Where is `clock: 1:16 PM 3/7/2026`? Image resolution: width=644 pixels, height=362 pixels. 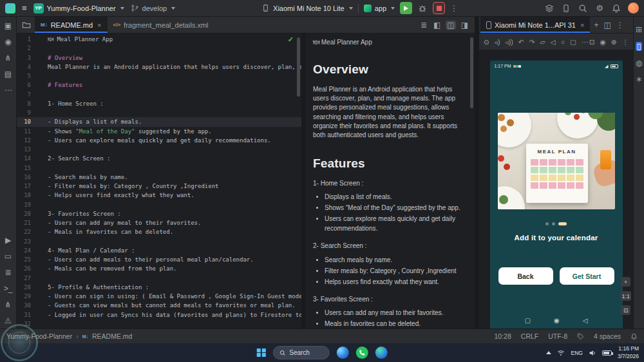
clock: 1:16 PM 3/7/2026 is located at coordinates (629, 352).